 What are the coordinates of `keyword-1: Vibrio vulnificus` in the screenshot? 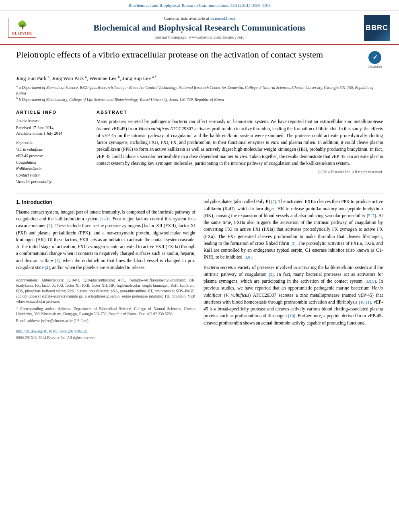 It's located at (52, 150).